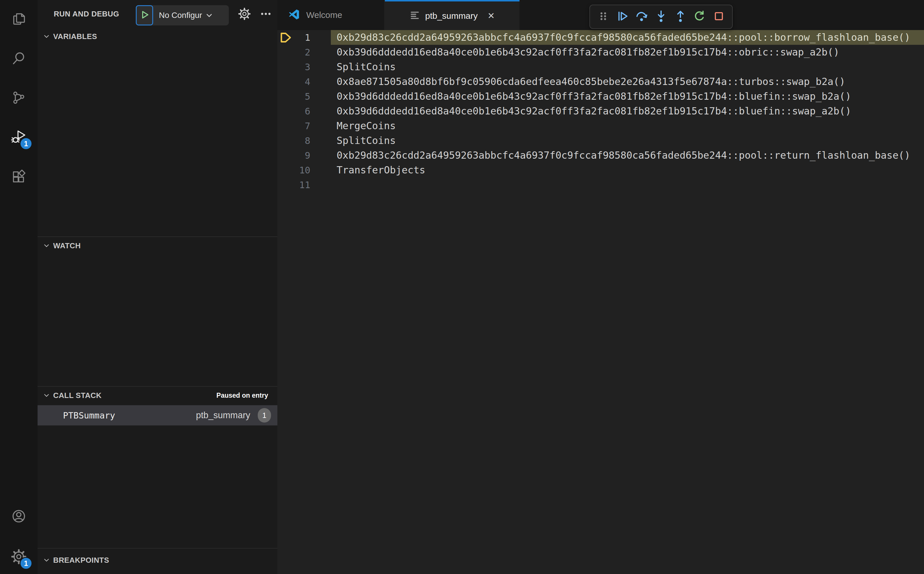  I want to click on tab-welcome: Welcome, so click(331, 15).